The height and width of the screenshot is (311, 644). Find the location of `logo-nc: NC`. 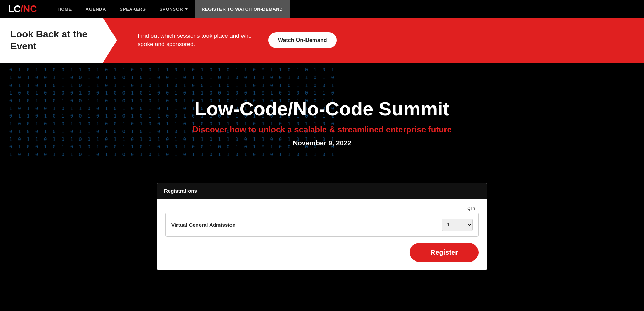

logo-nc: NC is located at coordinates (30, 9).